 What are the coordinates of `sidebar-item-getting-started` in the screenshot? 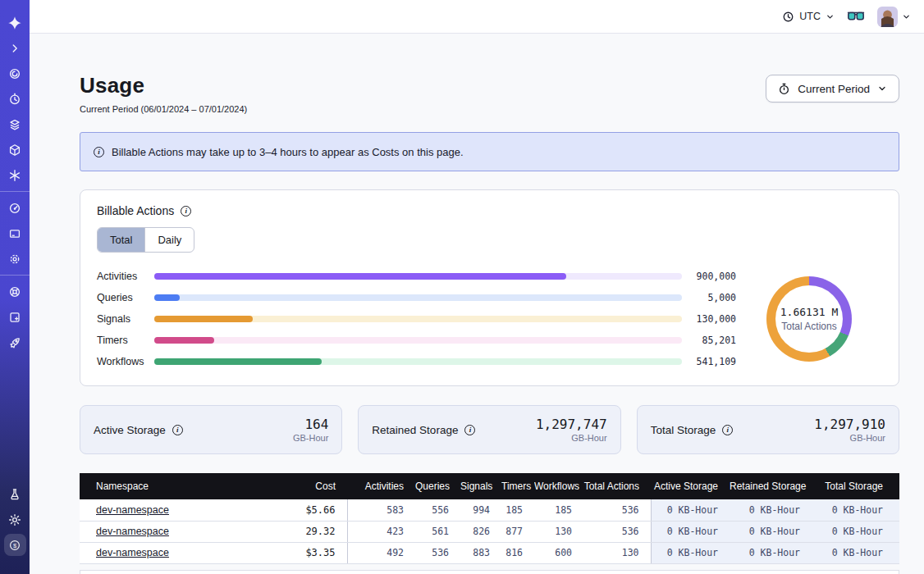 It's located at (15, 343).